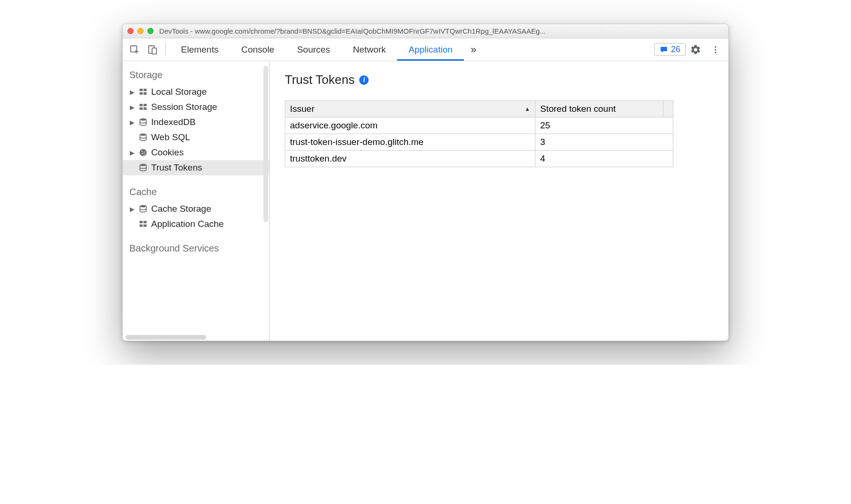  What do you see at coordinates (200, 49) in the screenshot?
I see `tab-elements: Elements` at bounding box center [200, 49].